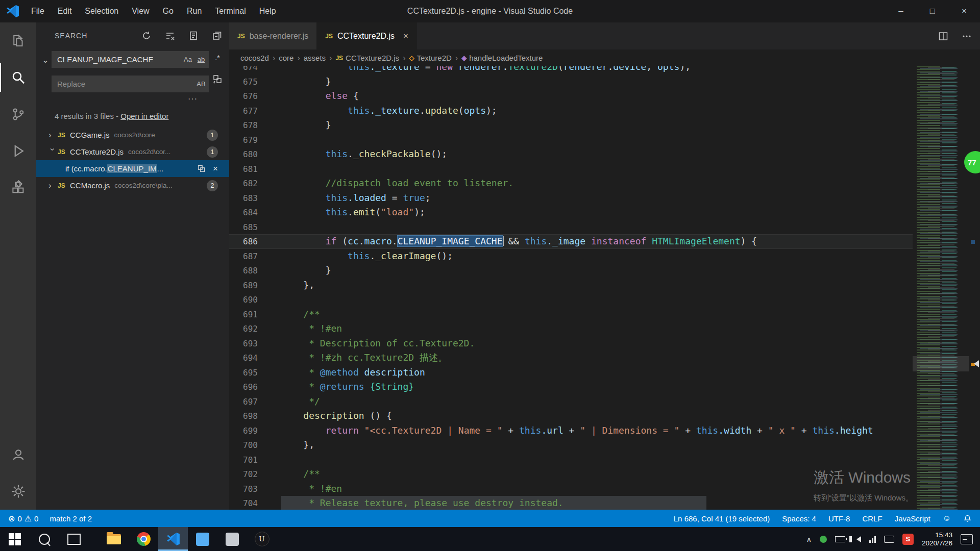 This screenshot has width=980, height=551. What do you see at coordinates (943, 36) in the screenshot?
I see `split-editor-icon` at bounding box center [943, 36].